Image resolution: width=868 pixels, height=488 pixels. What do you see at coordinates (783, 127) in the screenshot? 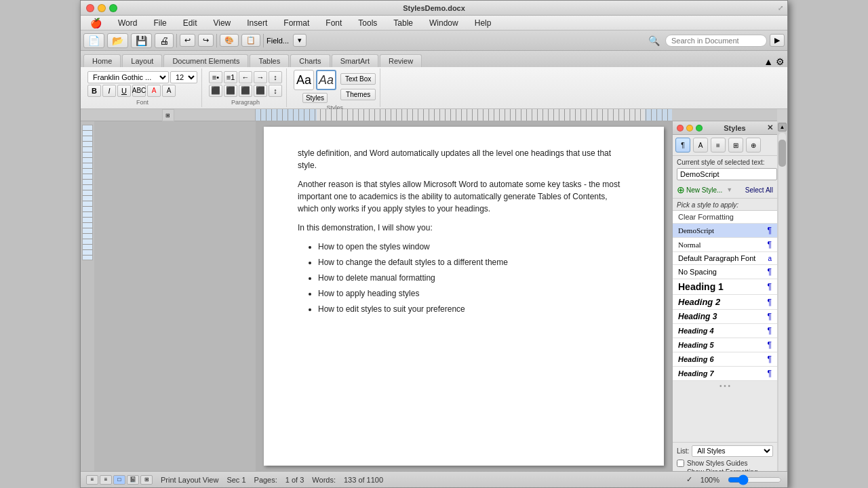
I see `scroll-up-btn: ▲` at bounding box center [783, 127].